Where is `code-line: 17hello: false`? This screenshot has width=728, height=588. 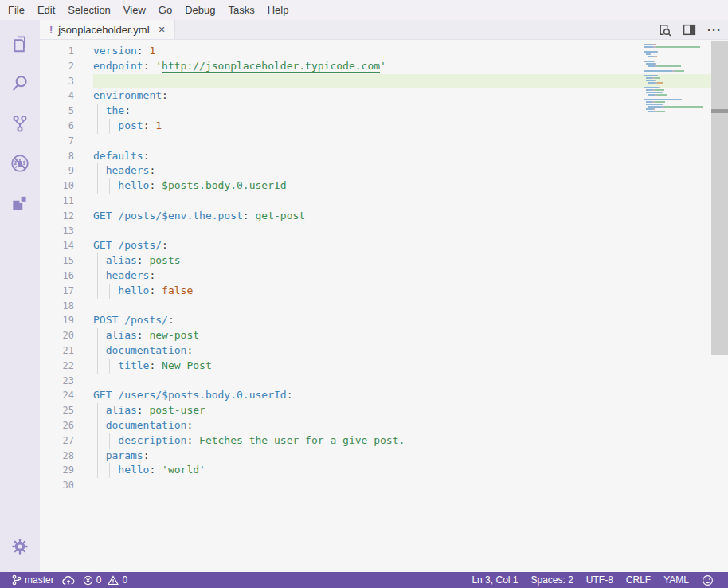 code-line: 17hello: false is located at coordinates (384, 292).